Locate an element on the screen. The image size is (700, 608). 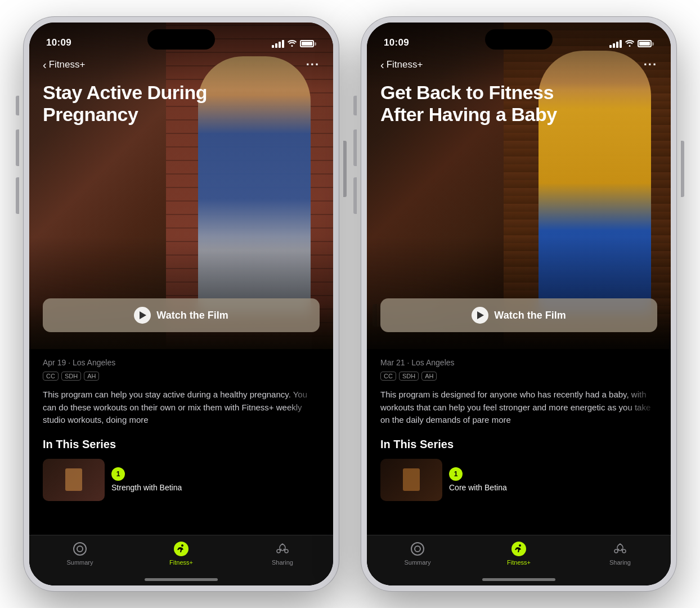
more-link-2: more is located at coordinates (501, 420).